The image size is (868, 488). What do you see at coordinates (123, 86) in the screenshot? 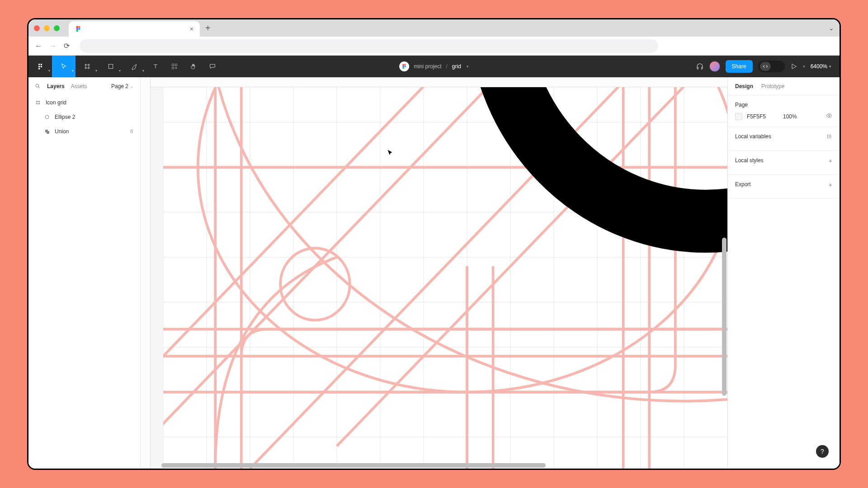
I see `page-selector: Page 2 ⌄` at bounding box center [123, 86].